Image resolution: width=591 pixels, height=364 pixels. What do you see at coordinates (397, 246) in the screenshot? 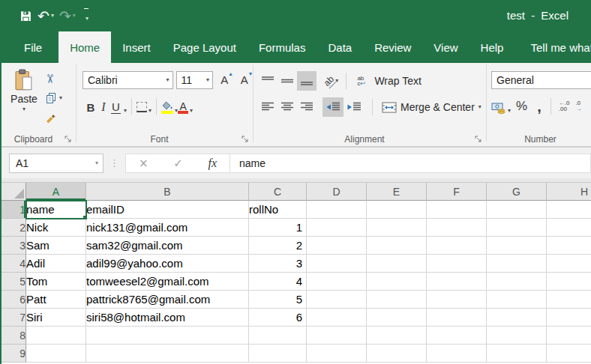
I see `cell-E3` at bounding box center [397, 246].